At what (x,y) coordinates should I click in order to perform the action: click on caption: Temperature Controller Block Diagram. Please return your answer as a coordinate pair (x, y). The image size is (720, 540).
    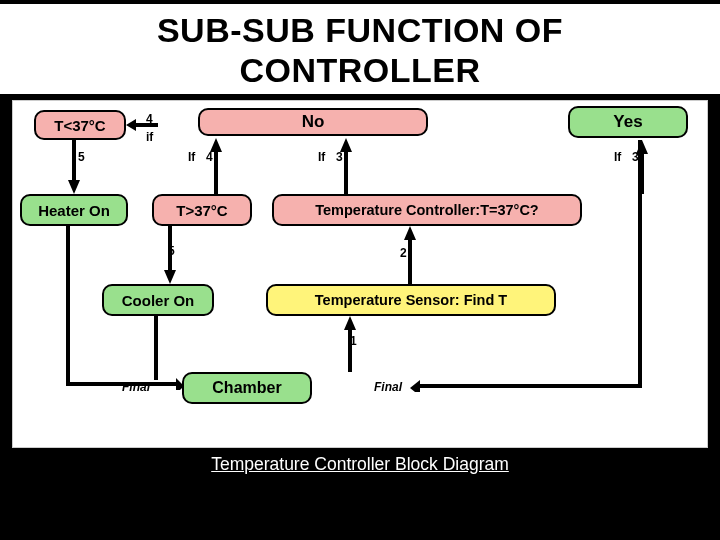
    Looking at the image, I should click on (360, 464).